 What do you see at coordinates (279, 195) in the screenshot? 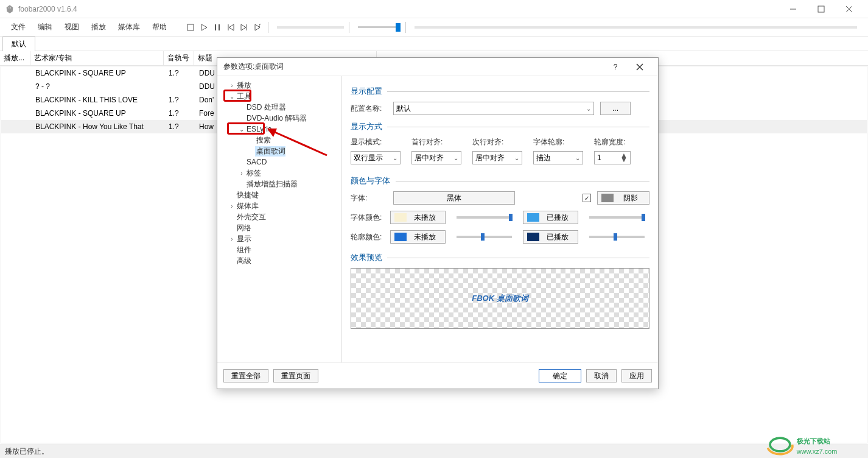
I see `tree-shortcut: 快捷键` at bounding box center [279, 195].